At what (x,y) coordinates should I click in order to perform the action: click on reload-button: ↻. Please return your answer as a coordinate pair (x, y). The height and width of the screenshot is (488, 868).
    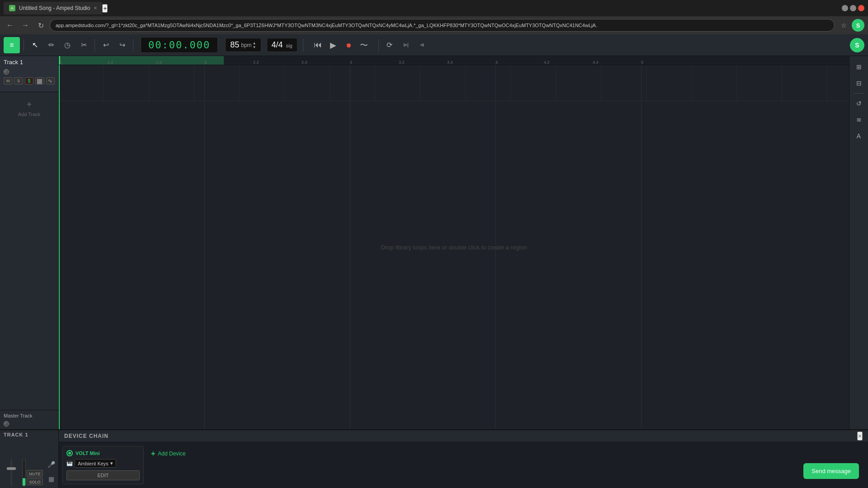
    Looking at the image, I should click on (41, 25).